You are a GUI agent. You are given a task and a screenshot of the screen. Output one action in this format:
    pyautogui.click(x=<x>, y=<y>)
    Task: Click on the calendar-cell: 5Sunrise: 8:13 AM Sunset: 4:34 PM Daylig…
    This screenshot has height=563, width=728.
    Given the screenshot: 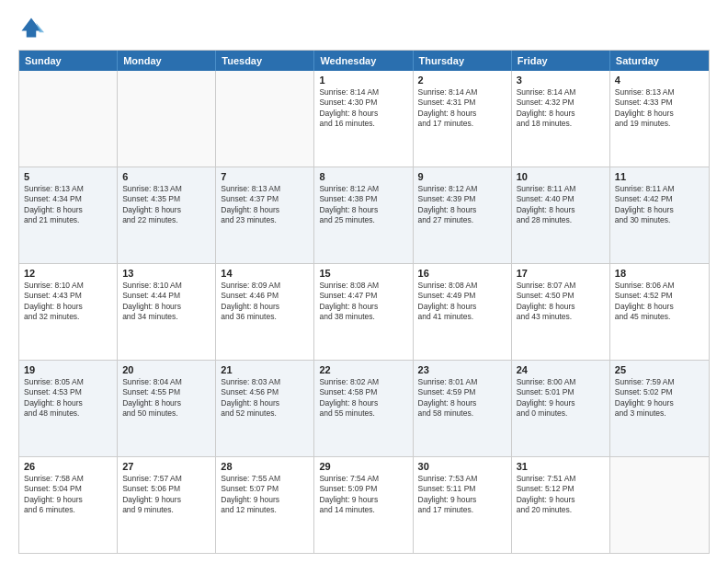 What is the action you would take?
    pyautogui.click(x=68, y=215)
    